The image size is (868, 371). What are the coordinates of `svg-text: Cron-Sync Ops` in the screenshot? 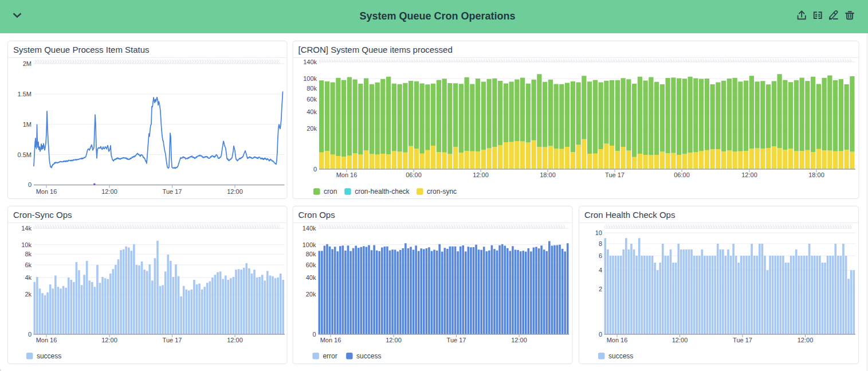 It's located at (42, 214).